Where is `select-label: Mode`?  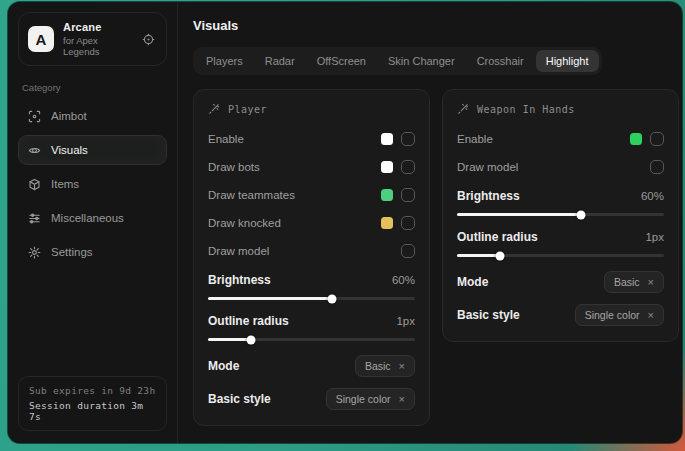
select-label: Mode is located at coordinates (530, 282).